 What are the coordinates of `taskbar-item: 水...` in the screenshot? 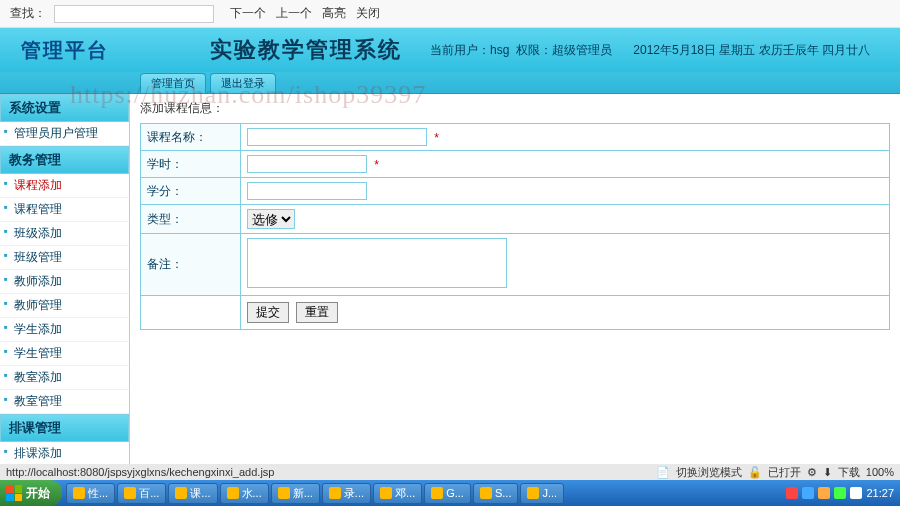 It's located at (244, 494).